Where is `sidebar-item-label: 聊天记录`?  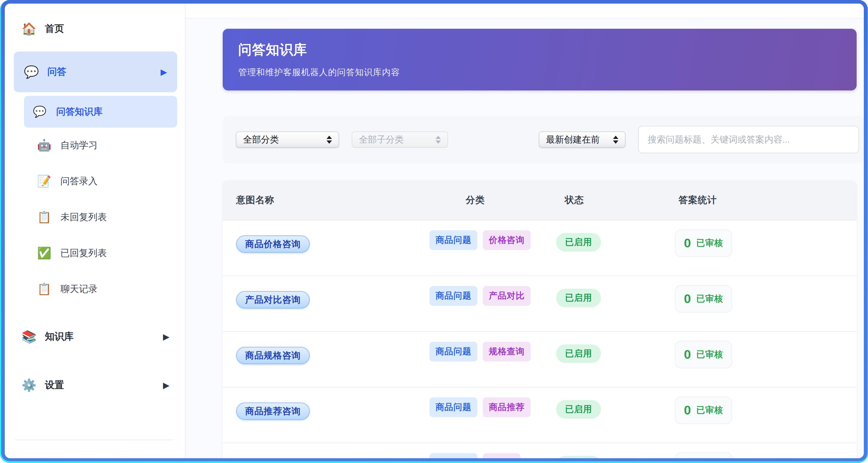
sidebar-item-label: 聊天记录 is located at coordinates (79, 289).